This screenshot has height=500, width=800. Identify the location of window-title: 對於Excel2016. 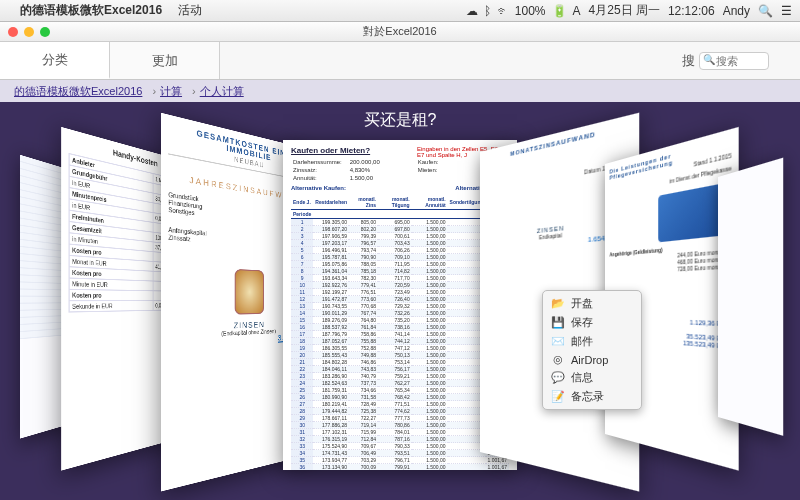
(400, 32).